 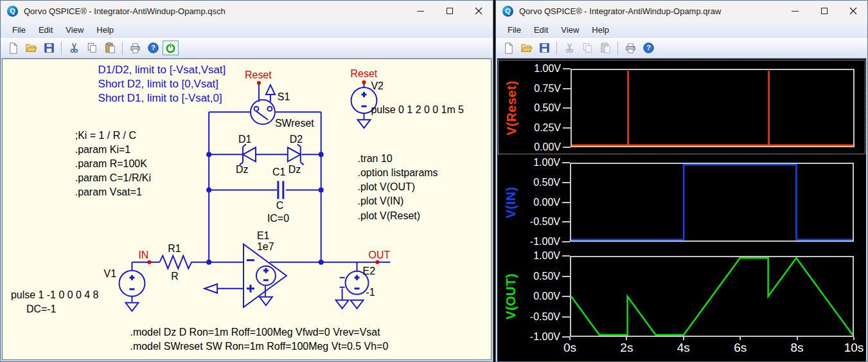 What do you see at coordinates (570, 348) in the screenshot?
I see `x-tick-label: 0s` at bounding box center [570, 348].